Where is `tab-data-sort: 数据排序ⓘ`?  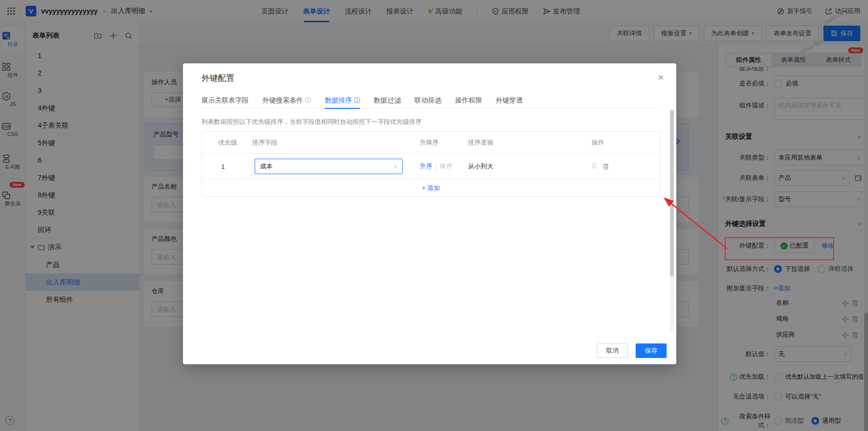
tab-data-sort: 数据排序ⓘ is located at coordinates (343, 101).